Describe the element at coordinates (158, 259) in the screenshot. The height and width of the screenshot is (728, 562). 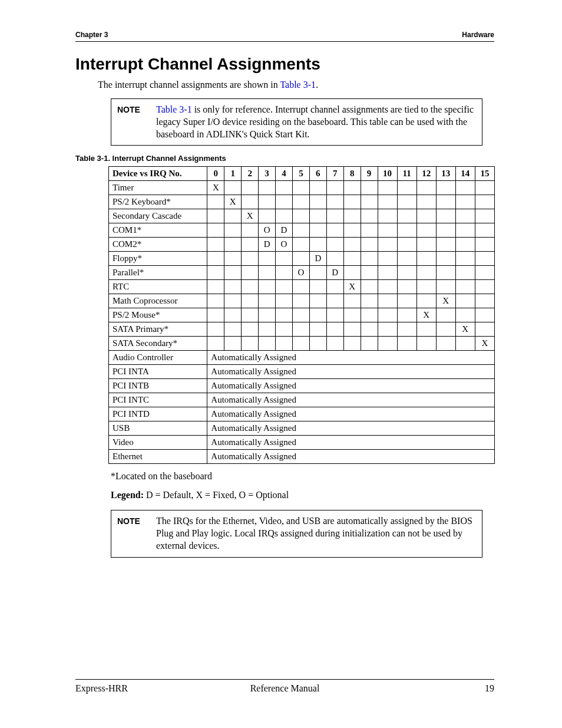
I see `device-cell: Floppy*` at that location.